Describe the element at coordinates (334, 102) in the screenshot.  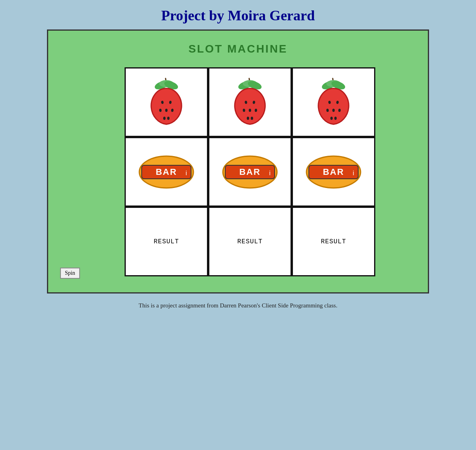
I see `slot-cell-r1-c3` at that location.